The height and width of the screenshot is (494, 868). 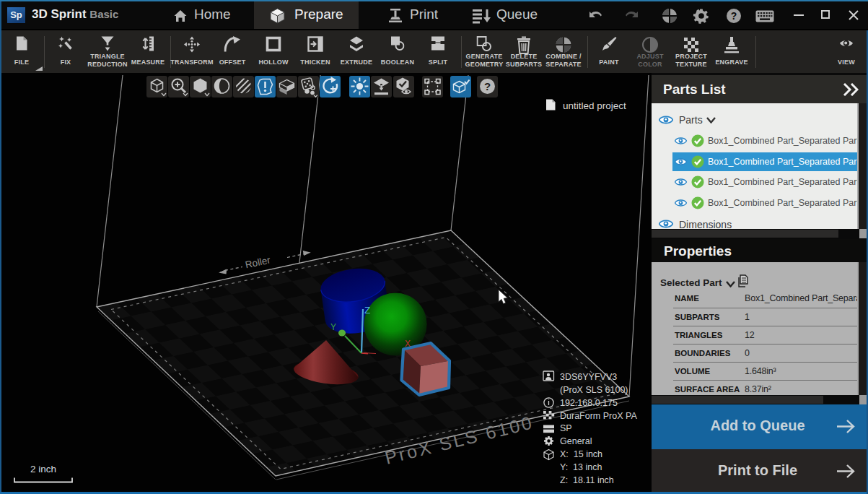 I want to click on svg-text: X, so click(x=408, y=344).